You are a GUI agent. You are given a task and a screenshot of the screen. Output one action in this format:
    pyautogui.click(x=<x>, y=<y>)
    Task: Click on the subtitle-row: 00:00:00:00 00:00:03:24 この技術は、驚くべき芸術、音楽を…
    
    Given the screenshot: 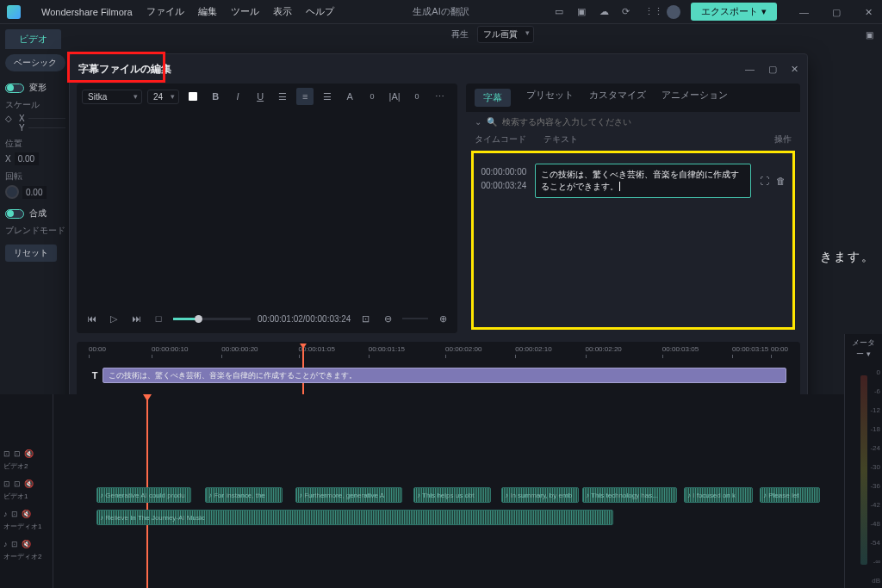 What is the action you would take?
    pyautogui.click(x=633, y=181)
    